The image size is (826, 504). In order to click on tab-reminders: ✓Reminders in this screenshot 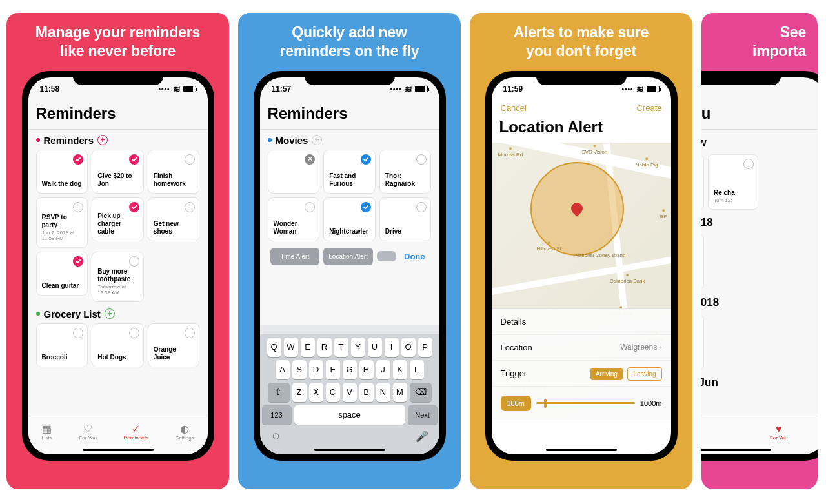, I will do `click(137, 432)`.